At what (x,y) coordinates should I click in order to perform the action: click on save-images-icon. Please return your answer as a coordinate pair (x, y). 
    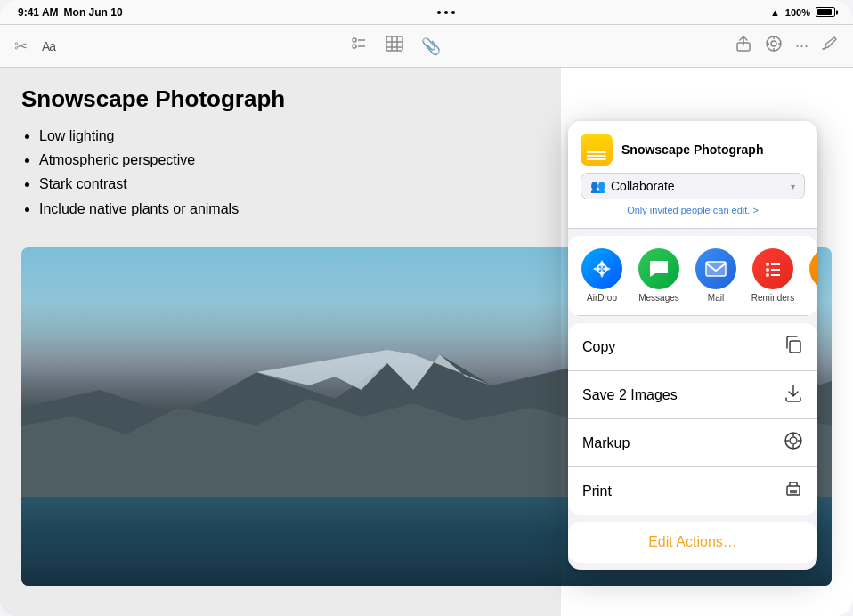
    Looking at the image, I should click on (793, 395).